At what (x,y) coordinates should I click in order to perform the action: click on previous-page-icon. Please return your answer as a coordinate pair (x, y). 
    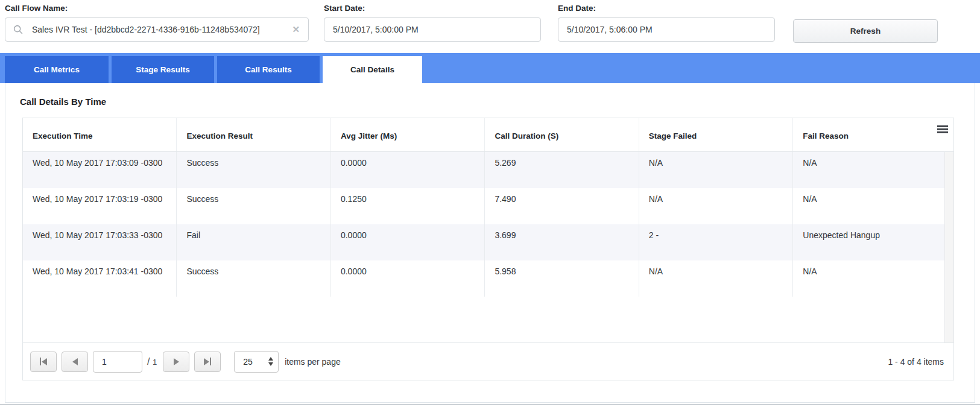
    Looking at the image, I should click on (75, 362).